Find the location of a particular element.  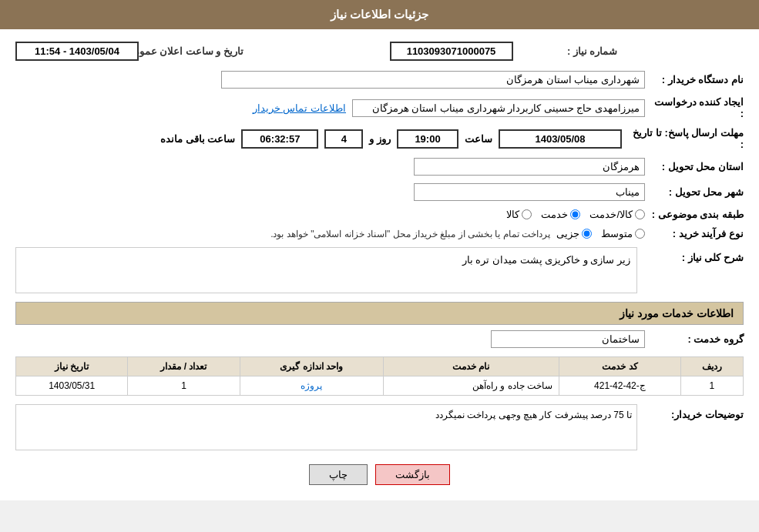

mohlet-label: مهلت ارسال پاسخ: تا تاریخ : is located at coordinates (686, 139).